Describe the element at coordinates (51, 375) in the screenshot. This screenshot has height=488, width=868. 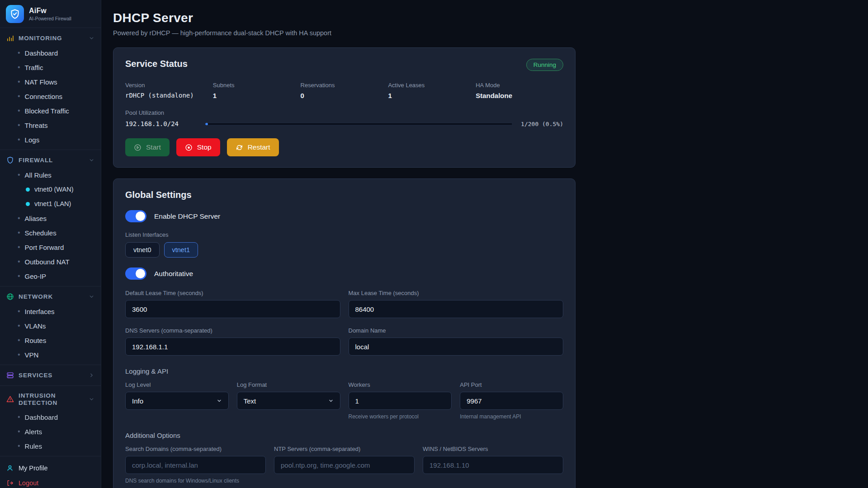
I see `sidebar-header-services: SERVICES` at that location.